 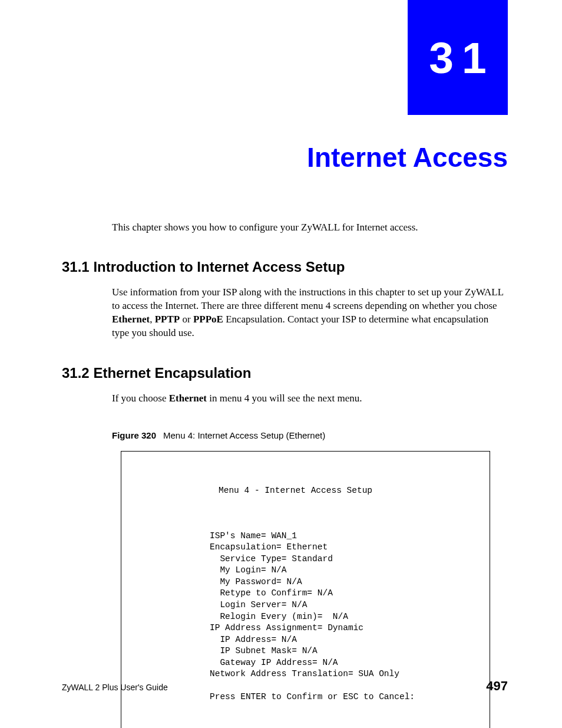 I want to click on figure-caption: Figure 320Menu 4: Internet Access Setup …, so click(x=310, y=435).